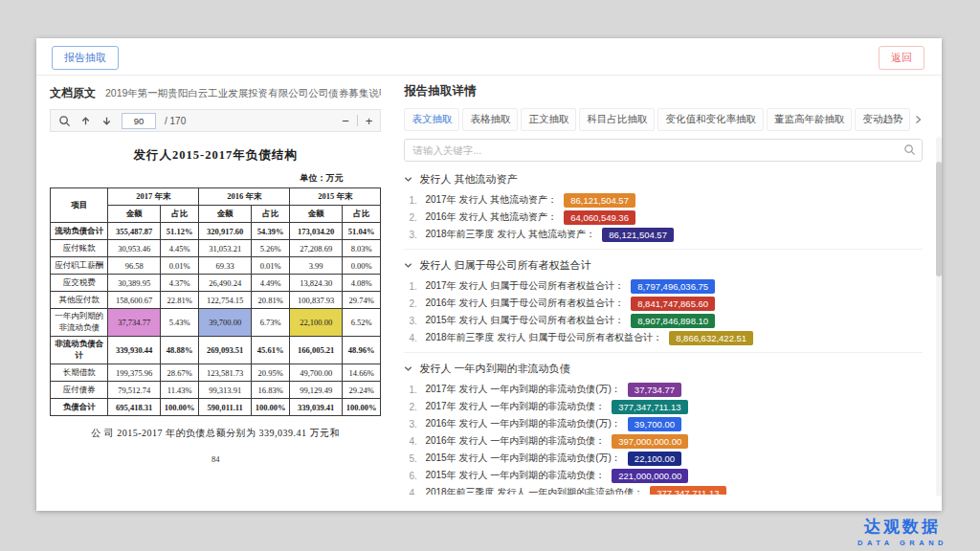 This screenshot has width=980, height=551. What do you see at coordinates (882, 120) in the screenshot?
I see `tab-6: 变动趋势` at bounding box center [882, 120].